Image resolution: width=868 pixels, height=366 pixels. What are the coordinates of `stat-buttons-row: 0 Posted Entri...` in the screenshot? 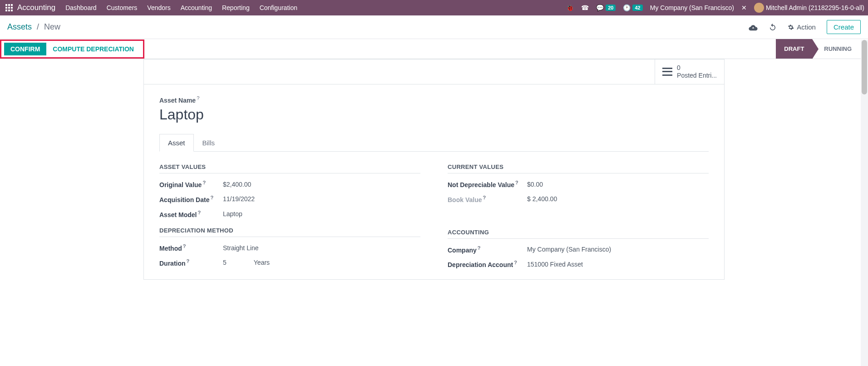 It's located at (434, 72).